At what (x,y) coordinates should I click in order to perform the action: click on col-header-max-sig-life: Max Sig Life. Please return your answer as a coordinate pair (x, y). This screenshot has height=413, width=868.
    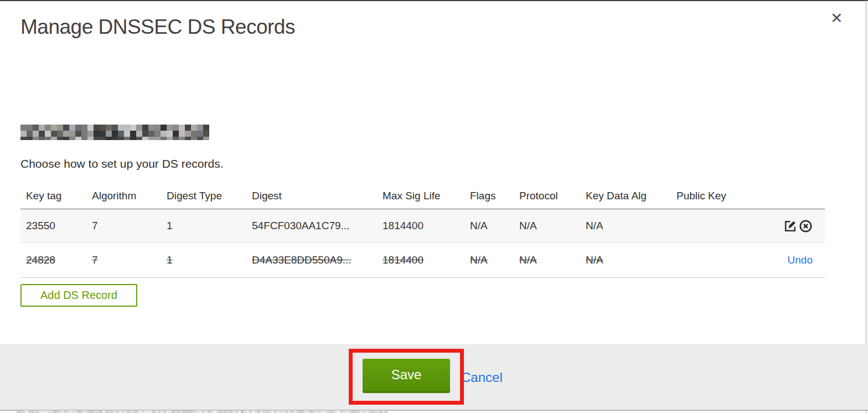
    Looking at the image, I should click on (426, 196).